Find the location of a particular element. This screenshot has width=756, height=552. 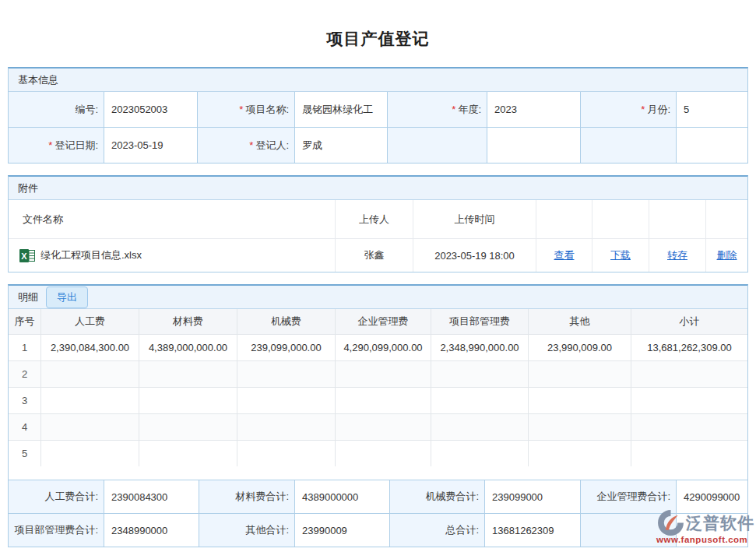

attachment-action-cell: 查看 is located at coordinates (564, 255).